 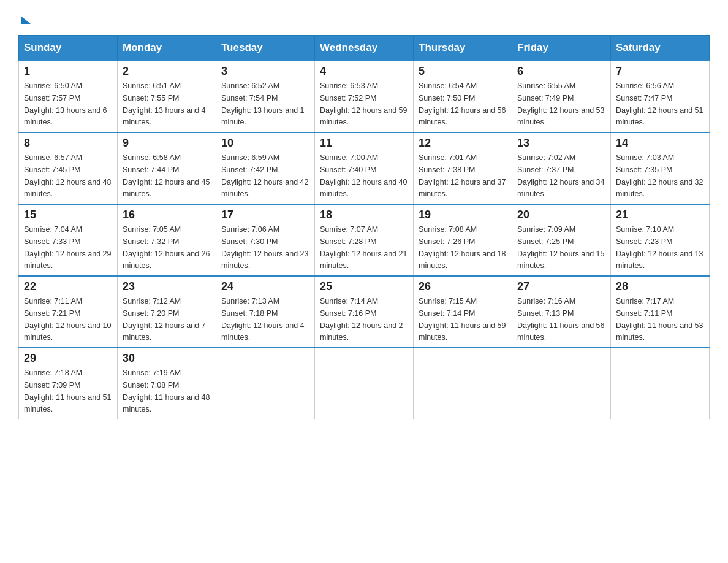 What do you see at coordinates (463, 48) in the screenshot?
I see `header-thursday: Thursday` at bounding box center [463, 48].